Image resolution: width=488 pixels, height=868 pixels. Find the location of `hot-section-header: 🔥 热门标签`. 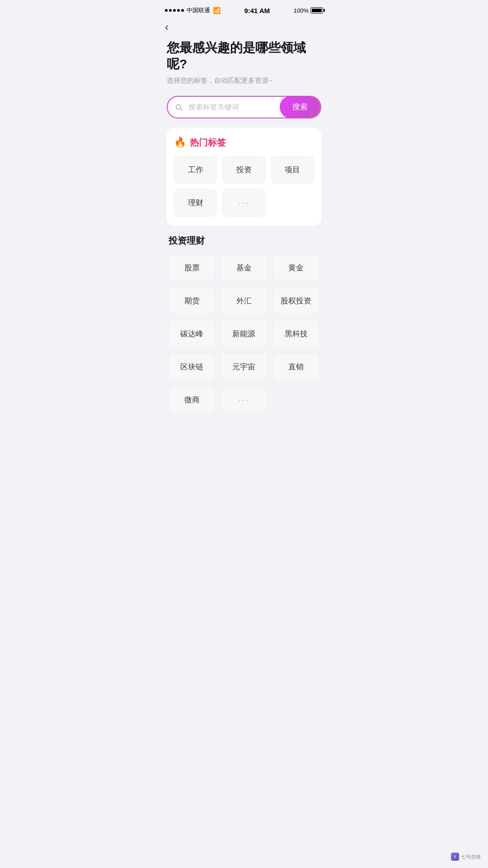

hot-section-header: 🔥 热门标签 is located at coordinates (244, 143).